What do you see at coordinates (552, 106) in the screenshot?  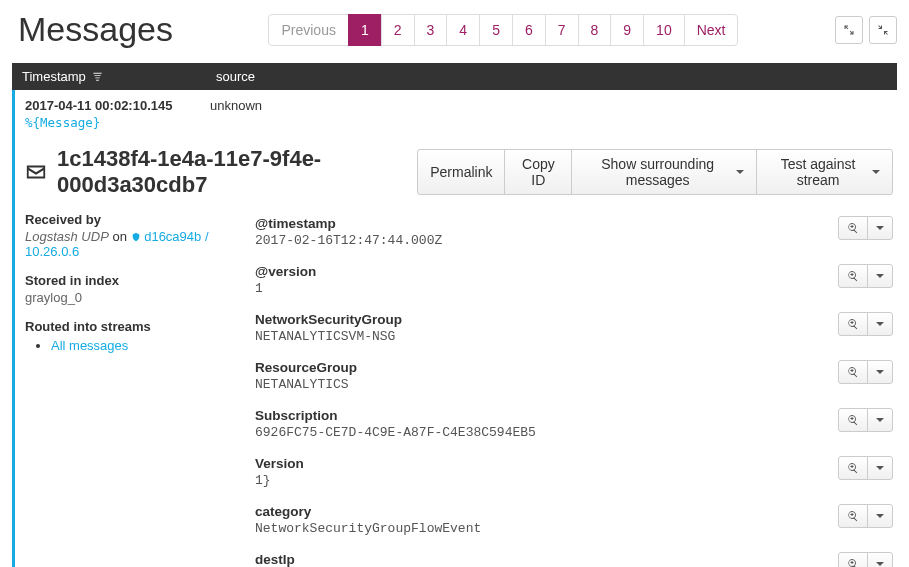 I see `row-source: unknown` at bounding box center [552, 106].